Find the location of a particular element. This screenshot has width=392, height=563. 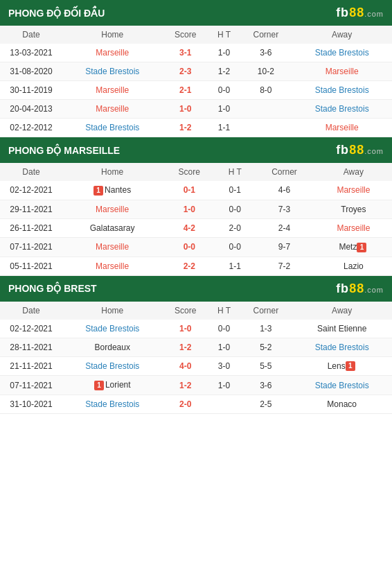

section-header-brest: PHONG ĐỘ BREST fb88.com is located at coordinates (196, 288).